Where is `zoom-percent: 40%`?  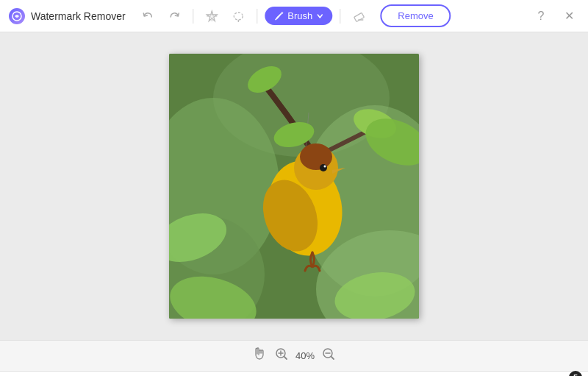 zoom-percent: 40% is located at coordinates (305, 356).